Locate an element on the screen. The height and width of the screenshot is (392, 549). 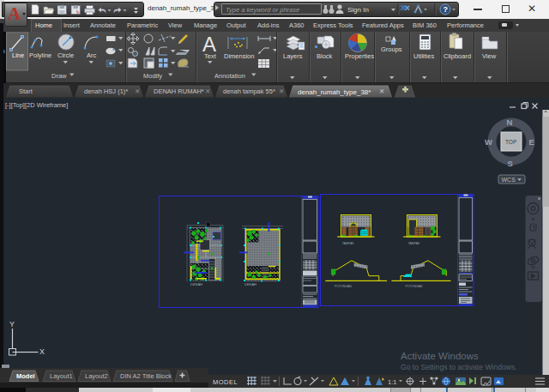
svg-text: Annotation is located at coordinates (230, 75).